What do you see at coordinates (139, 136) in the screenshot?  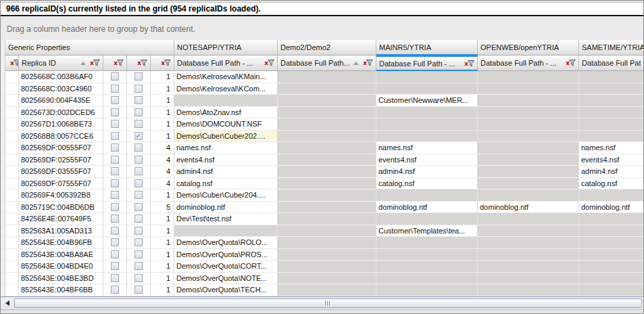 I see `checkbox-checked: ✓` at bounding box center [139, 136].